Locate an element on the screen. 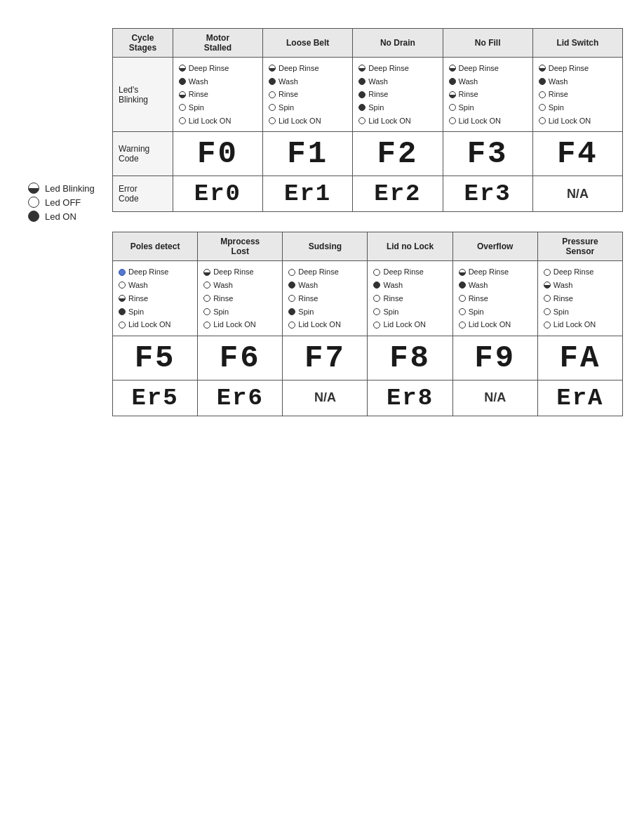 The width and height of the screenshot is (644, 834). dot-ll-wash is located at coordinates (377, 285).